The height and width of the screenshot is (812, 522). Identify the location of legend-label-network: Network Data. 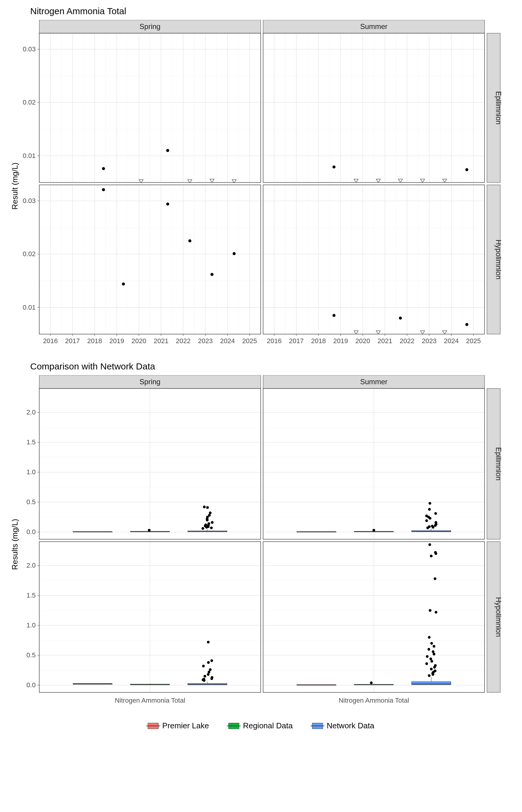
(350, 726).